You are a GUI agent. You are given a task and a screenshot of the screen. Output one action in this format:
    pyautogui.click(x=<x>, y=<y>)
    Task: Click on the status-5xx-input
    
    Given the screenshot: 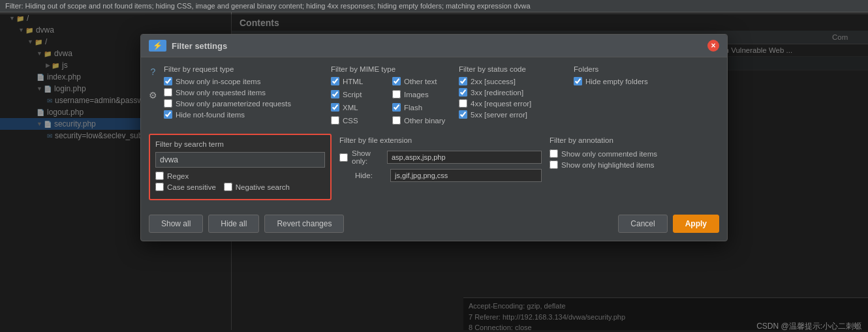 What is the action you would take?
    pyautogui.click(x=463, y=115)
    